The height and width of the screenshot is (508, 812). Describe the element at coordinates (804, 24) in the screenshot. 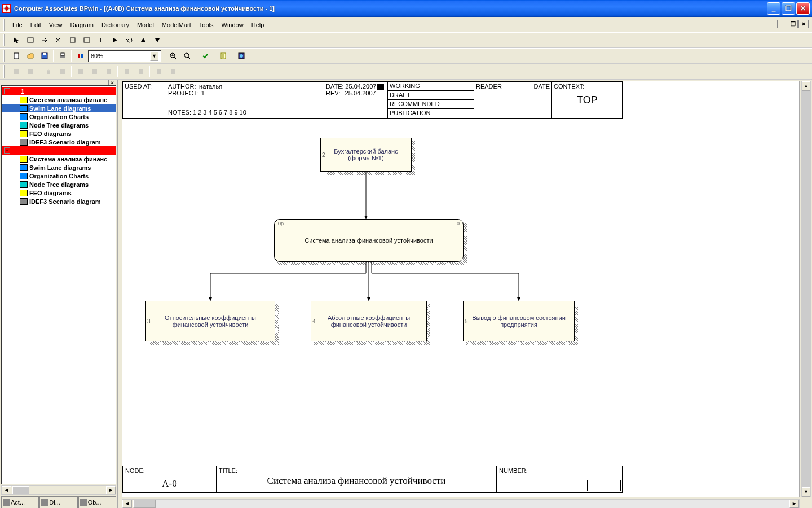

I see `mdi-close-button: ✕` at that location.